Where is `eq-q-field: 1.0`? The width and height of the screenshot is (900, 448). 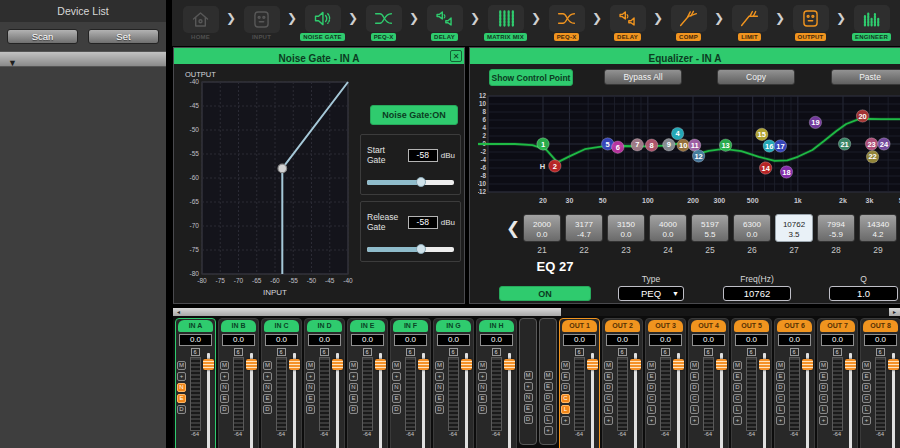 eq-q-field: 1.0 is located at coordinates (864, 294).